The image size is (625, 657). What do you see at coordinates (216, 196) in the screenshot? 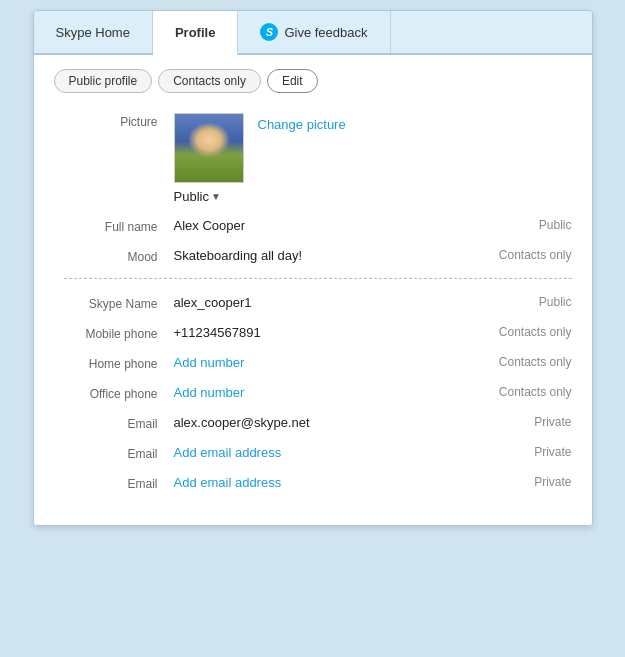
I see `dropdown-arrow-icon: ▼` at bounding box center [216, 196].